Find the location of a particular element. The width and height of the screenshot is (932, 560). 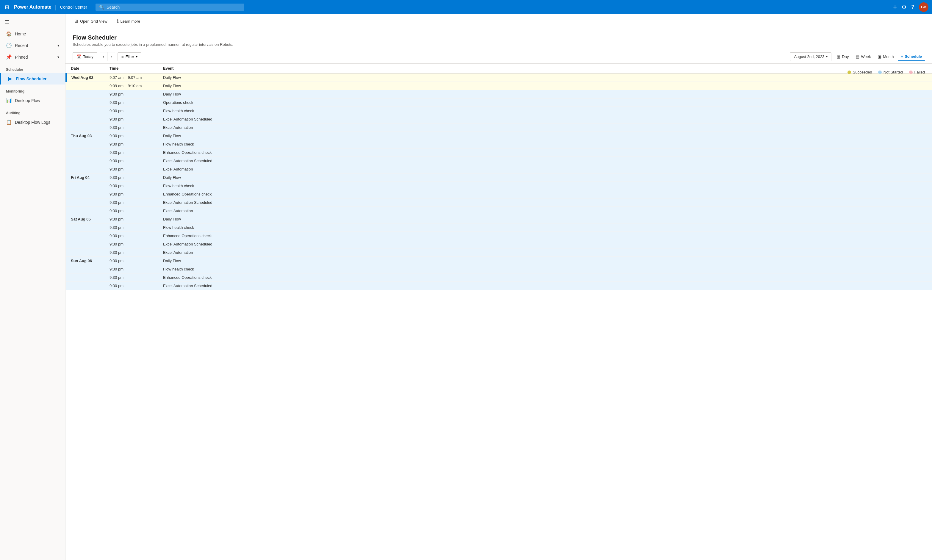

open-grid-view-button: ⊞ Open Grid View is located at coordinates (91, 21).